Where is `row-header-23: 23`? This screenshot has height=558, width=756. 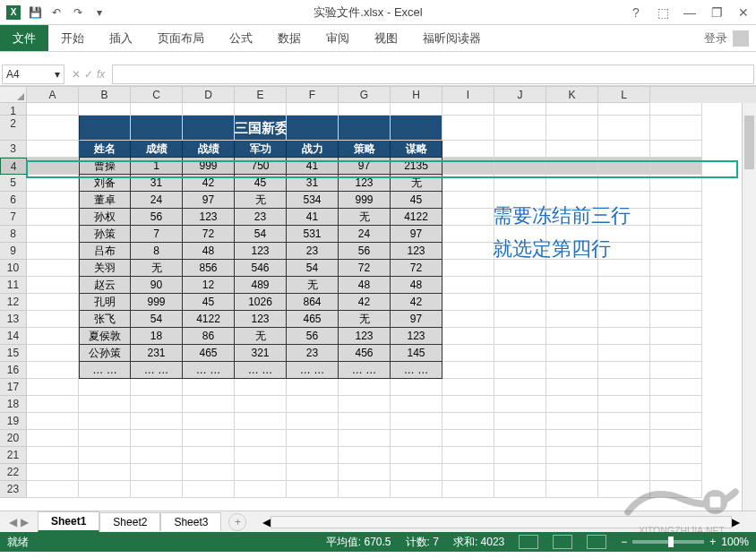 row-header-23: 23 is located at coordinates (13, 489).